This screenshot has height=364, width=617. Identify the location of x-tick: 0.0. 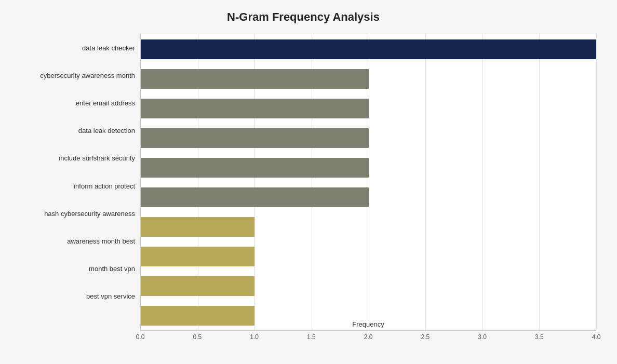
(140, 337).